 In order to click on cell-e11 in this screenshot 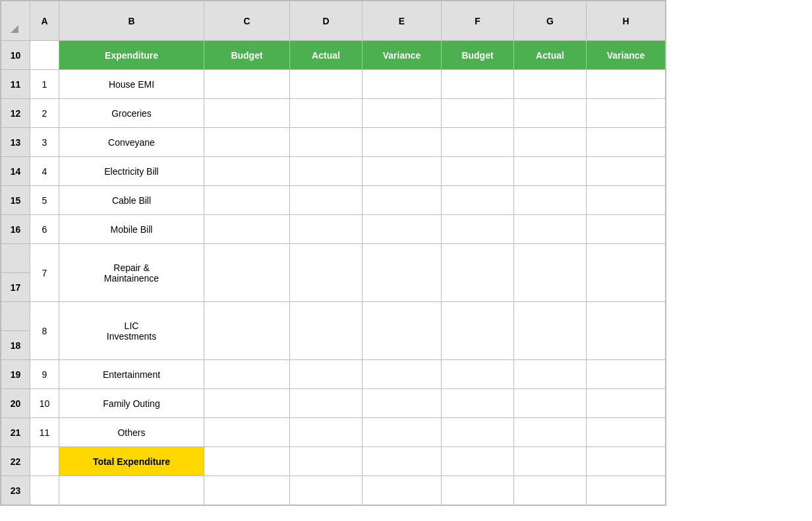, I will do `click(402, 84)`.